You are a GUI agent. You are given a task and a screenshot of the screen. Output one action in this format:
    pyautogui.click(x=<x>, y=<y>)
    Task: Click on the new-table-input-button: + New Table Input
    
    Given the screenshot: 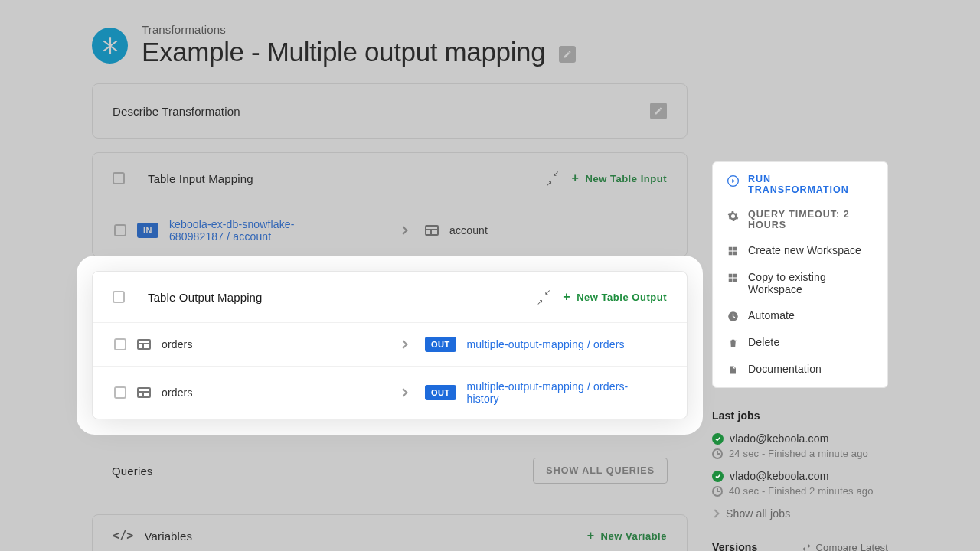 What is the action you would take?
    pyautogui.click(x=619, y=178)
    